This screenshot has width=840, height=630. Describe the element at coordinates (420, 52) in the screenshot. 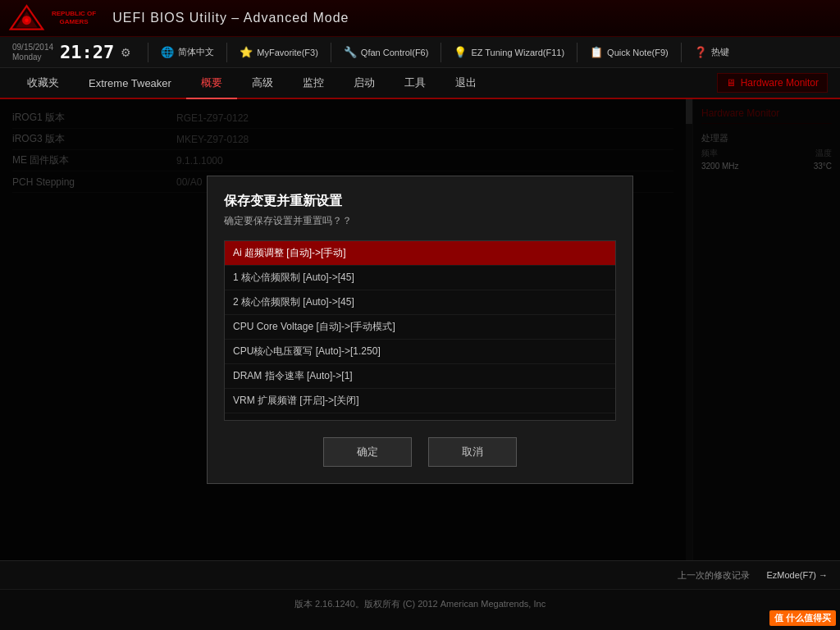

I see `toolbar-bar: 09/15/2014 Monday 21:27 ⚙ 🌐 简体中文 ⭐ MyFav…` at that location.